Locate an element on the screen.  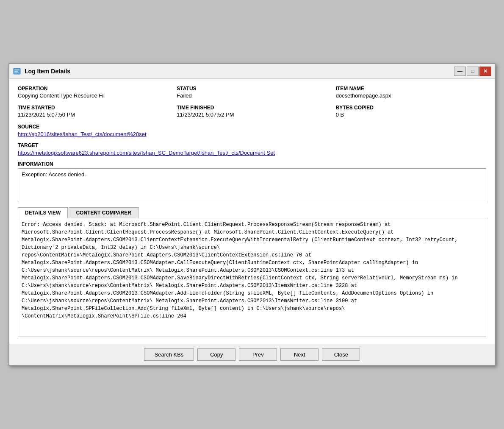
information-label: INFORMATION is located at coordinates (252, 164).